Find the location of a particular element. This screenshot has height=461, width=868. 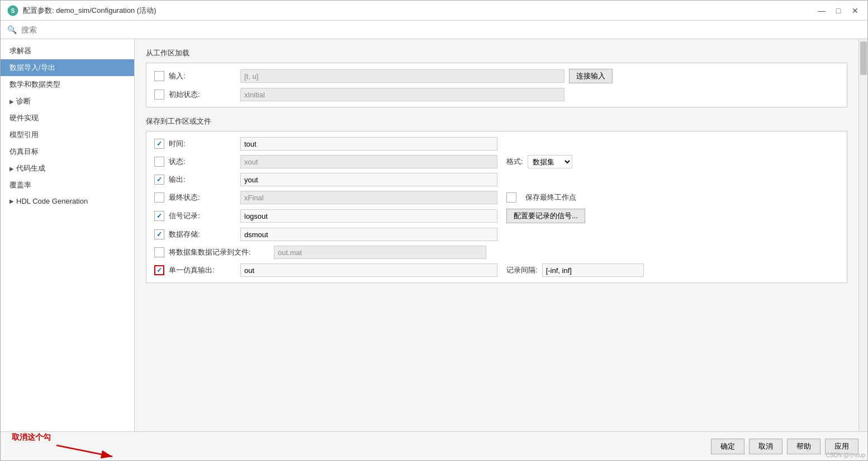

sidebar-item-model-ref: 模型引用 is located at coordinates (67, 135).